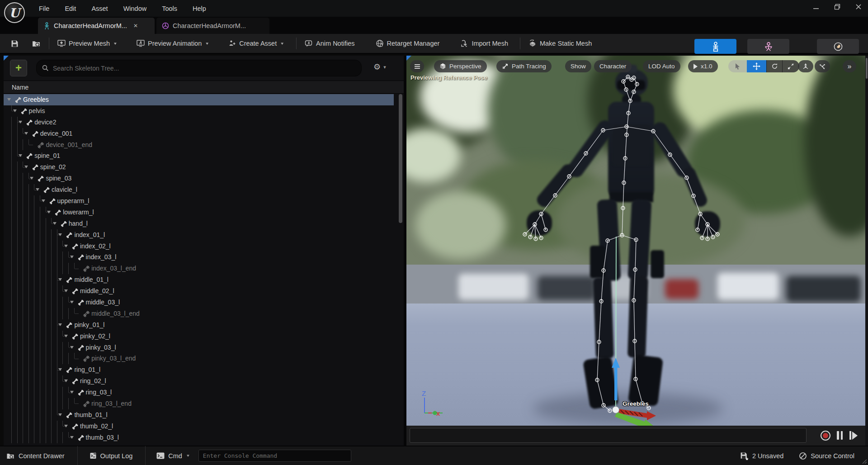 This screenshot has width=868, height=465. What do you see at coordinates (199, 358) in the screenshot?
I see `tree-row: pinky_03_l_end` at bounding box center [199, 358].